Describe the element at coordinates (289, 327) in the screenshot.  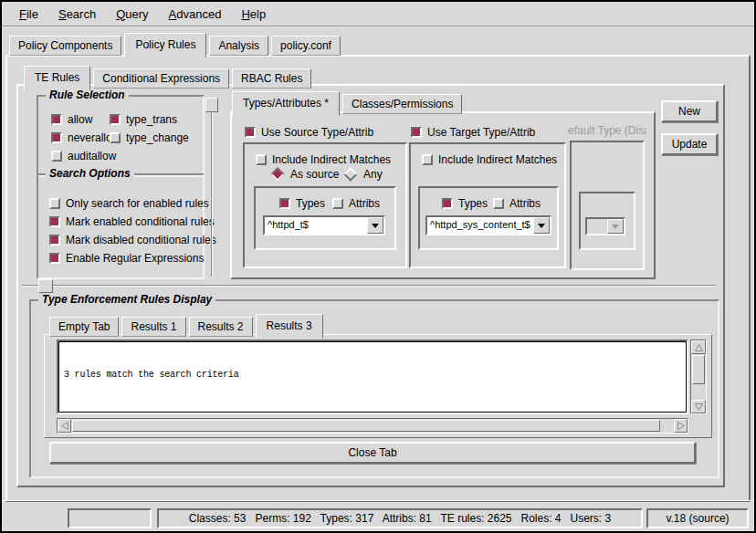
I see `tab-results-3: Results 3` at that location.